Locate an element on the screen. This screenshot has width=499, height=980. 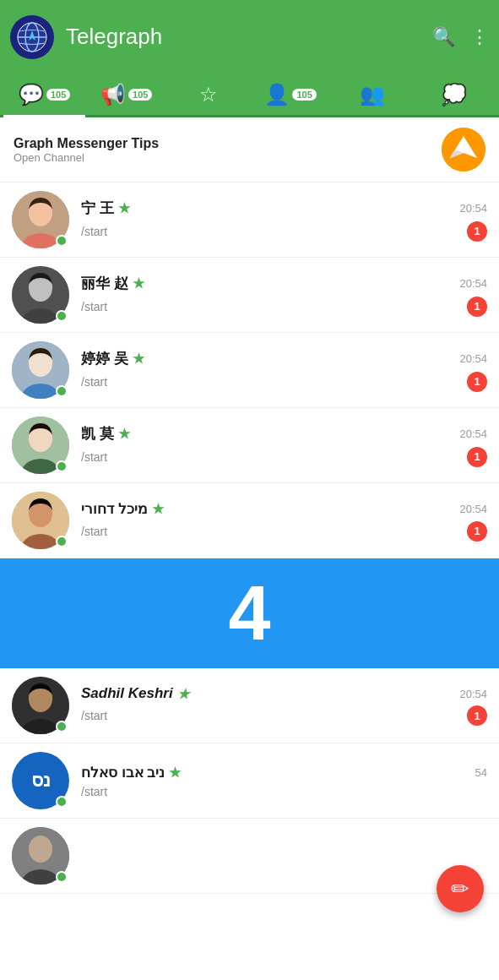
tab-starred: ☆ is located at coordinates (208, 95).